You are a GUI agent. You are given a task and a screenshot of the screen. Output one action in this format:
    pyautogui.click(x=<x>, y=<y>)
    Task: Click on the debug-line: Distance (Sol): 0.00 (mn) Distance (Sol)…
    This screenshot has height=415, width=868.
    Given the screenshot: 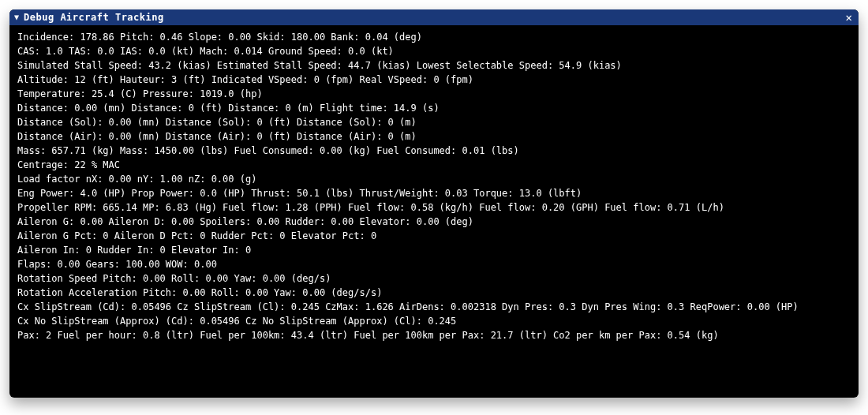 What is the action you would take?
    pyautogui.click(x=434, y=122)
    